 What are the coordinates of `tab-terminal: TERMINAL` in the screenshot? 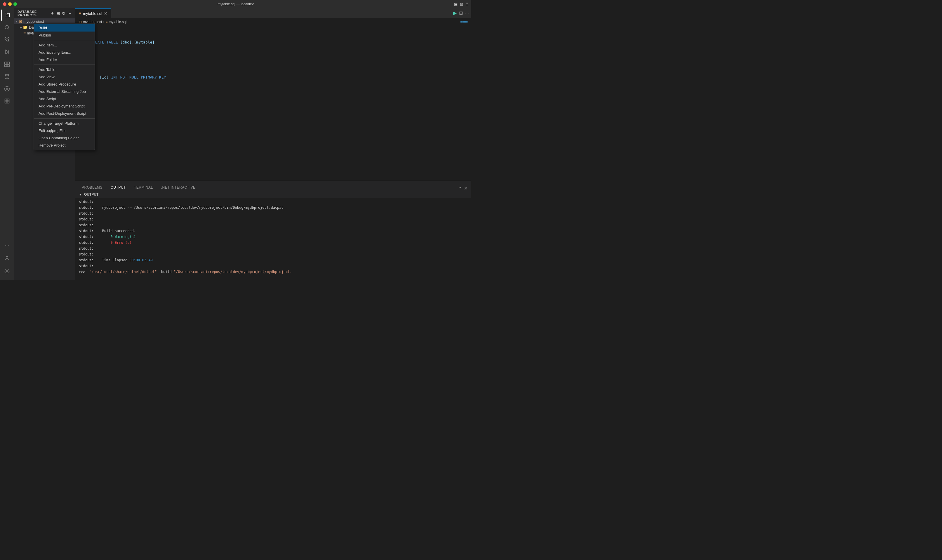 It's located at (143, 188).